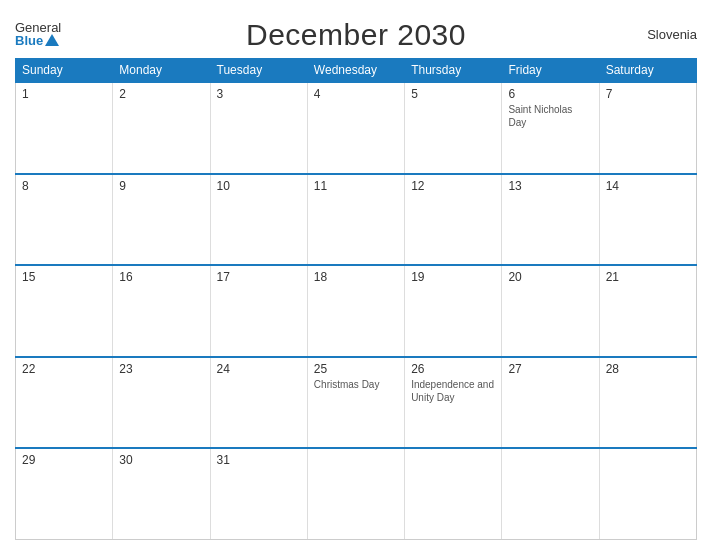  I want to click on calendar-cell: 23, so click(162, 403).